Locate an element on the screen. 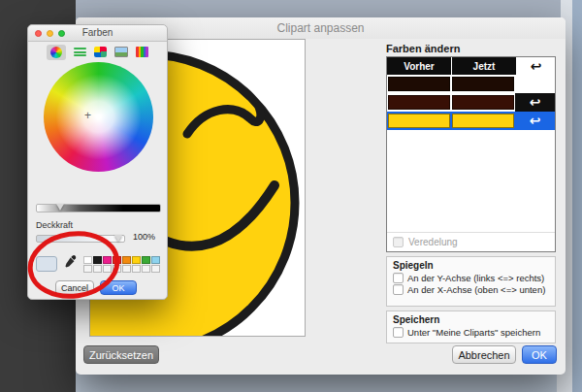  desktop-edge is located at coordinates (577, 196).